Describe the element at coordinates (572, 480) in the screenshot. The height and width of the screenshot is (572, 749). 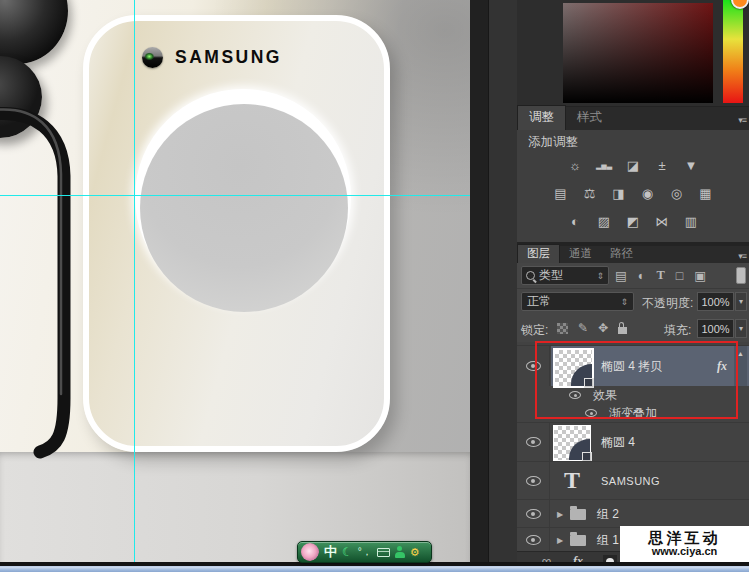
I see `type-layer-icon: T` at that location.